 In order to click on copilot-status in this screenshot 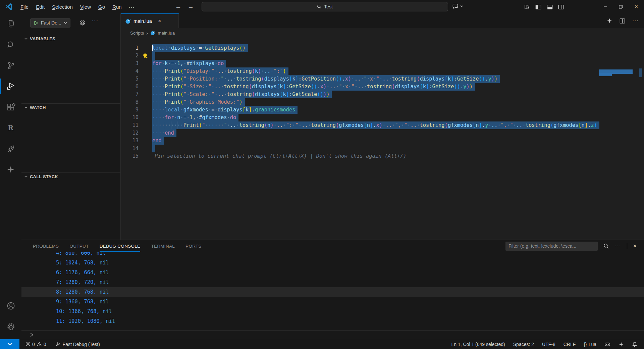, I will do `click(607, 344)`.